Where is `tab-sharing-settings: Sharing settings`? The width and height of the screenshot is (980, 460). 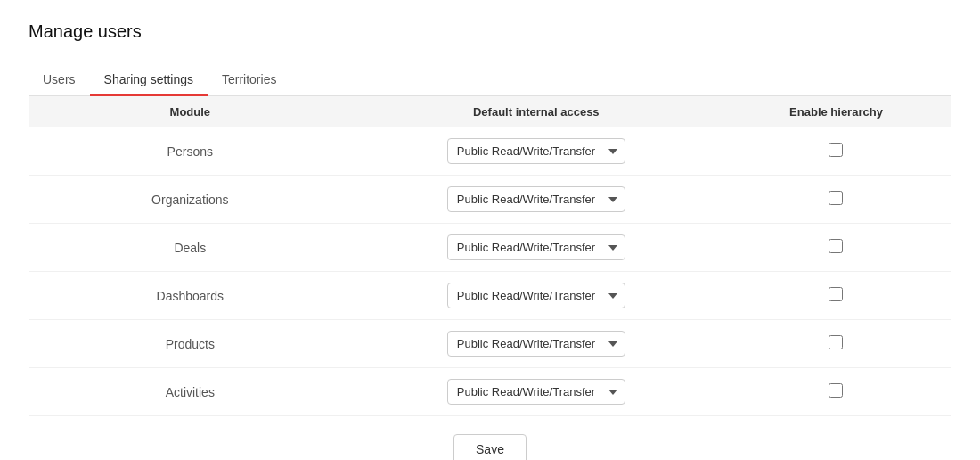
tab-sharing-settings: Sharing settings is located at coordinates (149, 79).